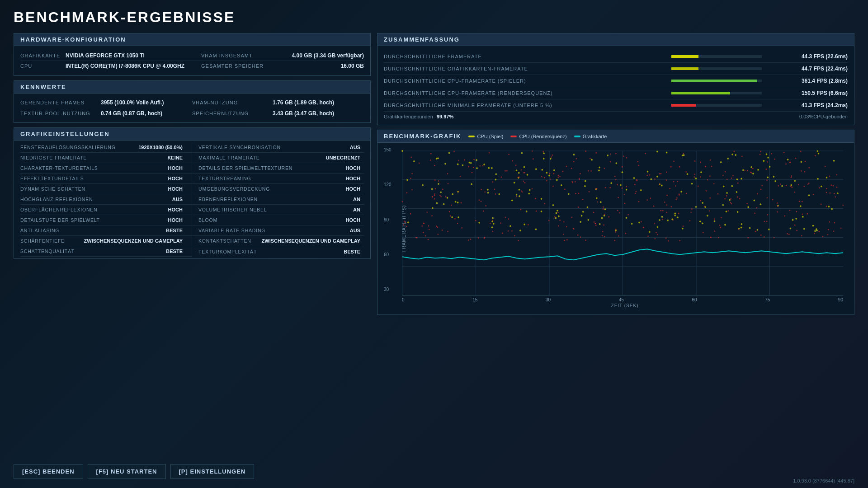  I want to click on vram-usage-value: 1.76 GB (1.89 GB, hoch), so click(303, 103).